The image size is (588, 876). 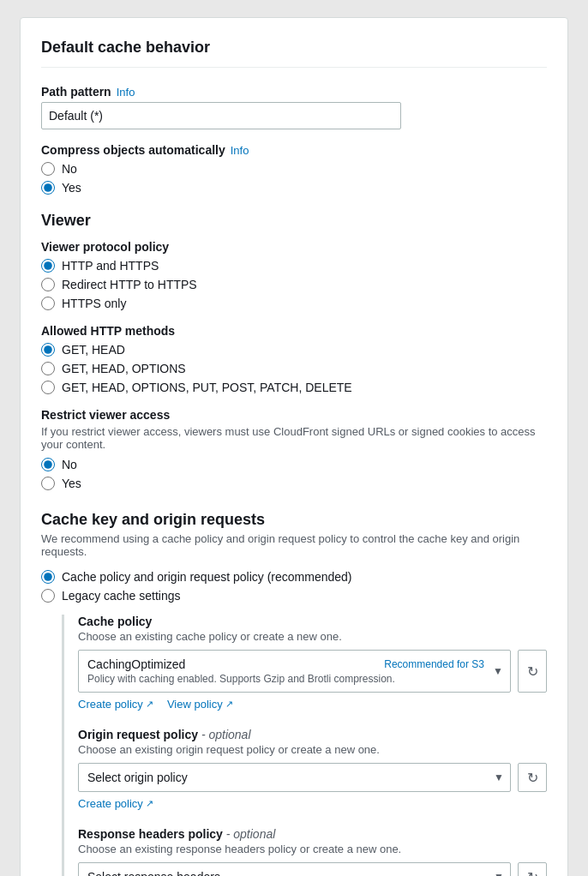 I want to click on viewer-title: Viewer, so click(x=294, y=221).